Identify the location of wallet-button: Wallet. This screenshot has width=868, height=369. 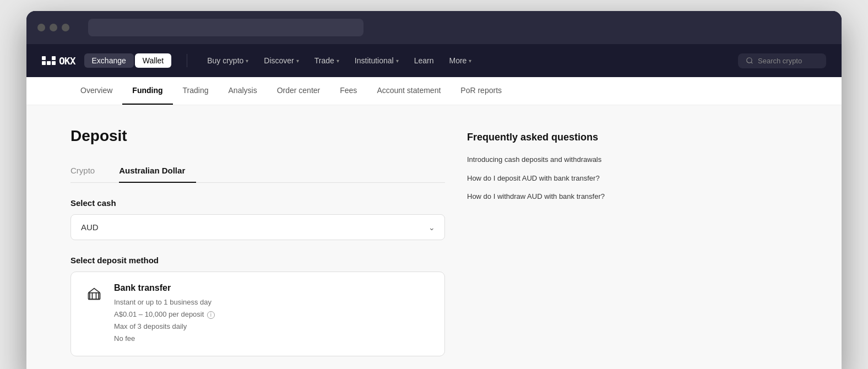
(153, 61).